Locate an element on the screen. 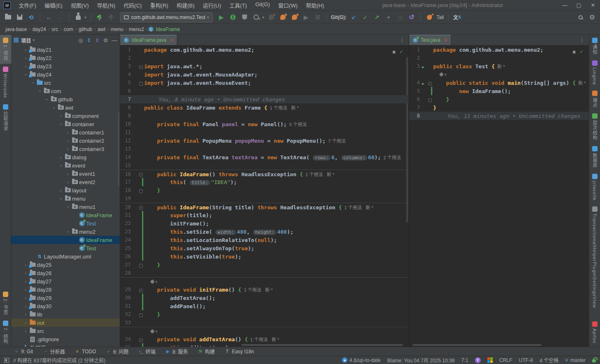 The image size is (600, 364). menu-t: 工具(T) is located at coordinates (239, 5).